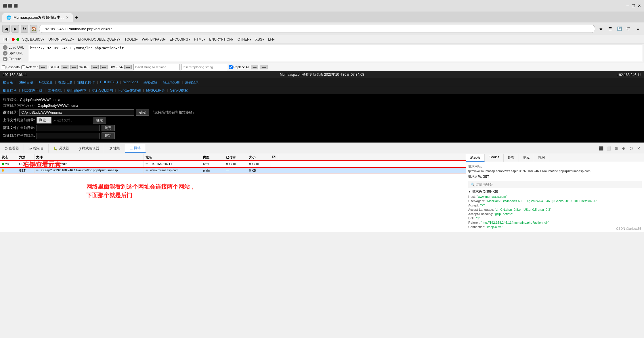 The width and height of the screenshot is (644, 338). Describe the element at coordinates (204, 67) in the screenshot. I see `insert-replacing-input` at that location.